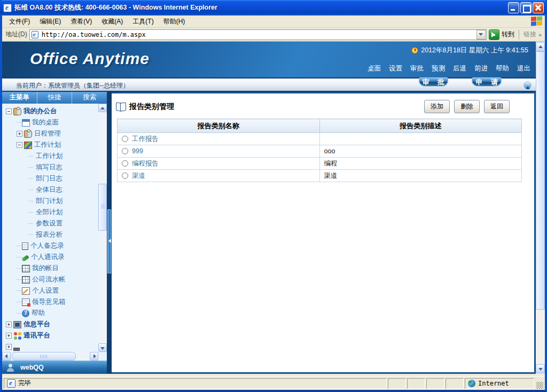  I want to click on tree-item-personal-settings: 个人设置, so click(56, 291).